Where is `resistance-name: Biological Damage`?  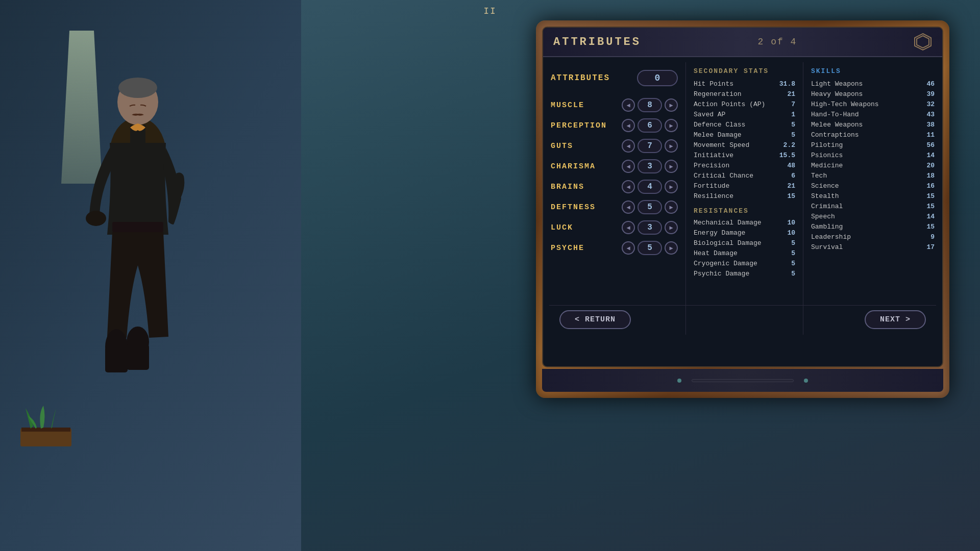 resistance-name: Biological Damage is located at coordinates (728, 243).